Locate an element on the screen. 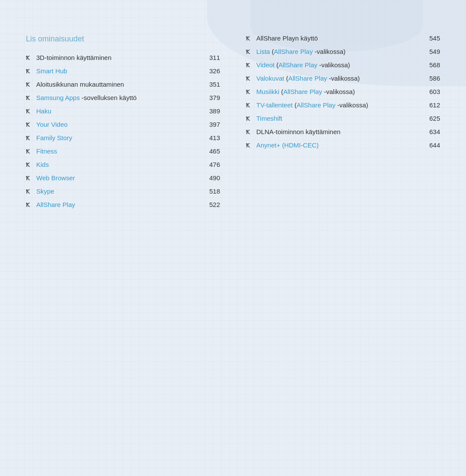 Image resolution: width=466 pixels, height=476 pixels. toc-page-valokuvat: 586 is located at coordinates (432, 78).